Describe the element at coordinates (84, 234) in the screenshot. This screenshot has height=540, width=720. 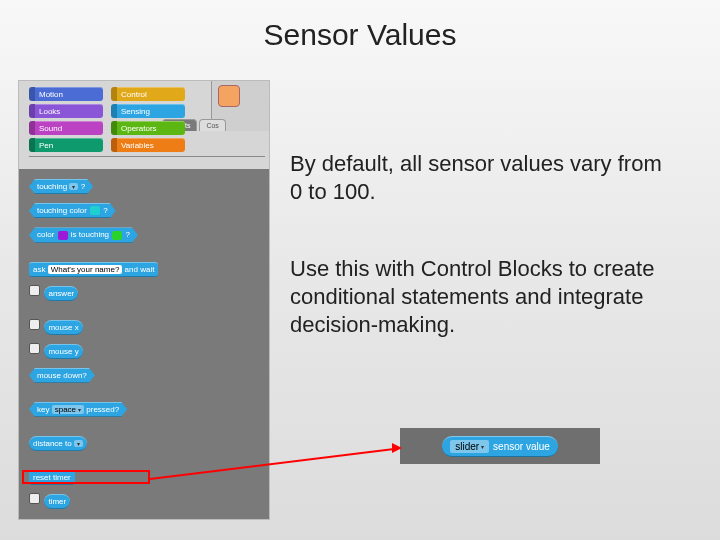
I see `block-color-touching: color is touching ?` at that location.